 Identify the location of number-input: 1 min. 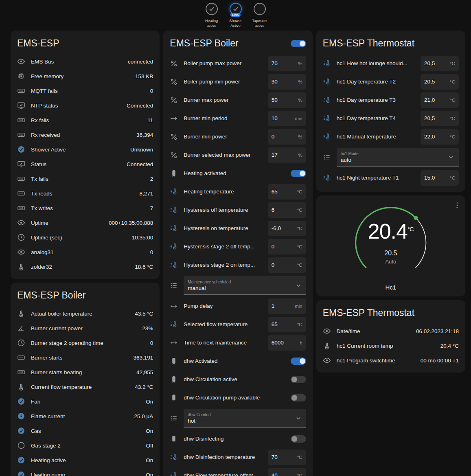
(287, 306).